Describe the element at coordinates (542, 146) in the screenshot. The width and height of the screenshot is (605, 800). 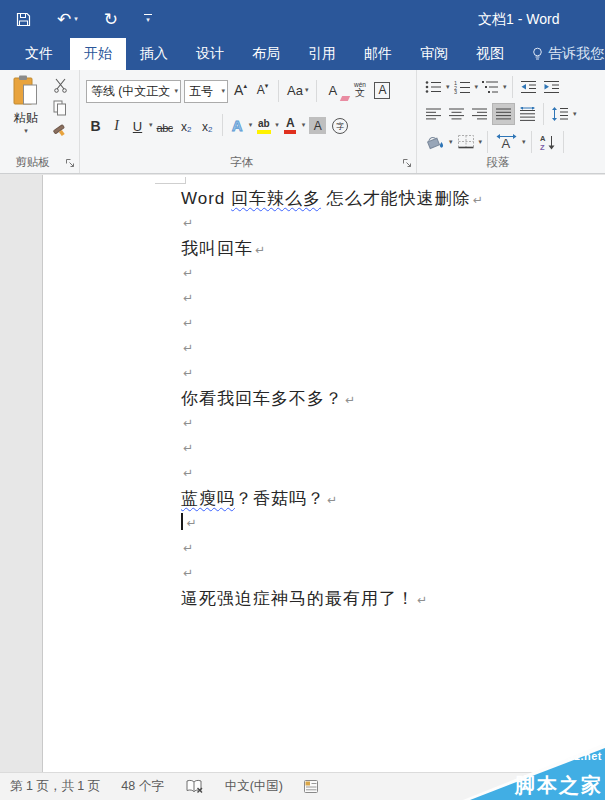
I see `svg-text: Z` at that location.